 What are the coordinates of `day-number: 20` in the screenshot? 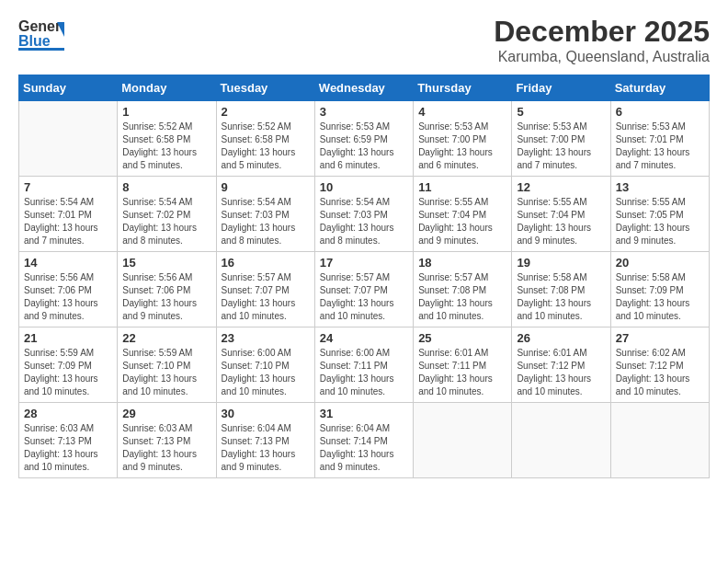 It's located at (660, 263).